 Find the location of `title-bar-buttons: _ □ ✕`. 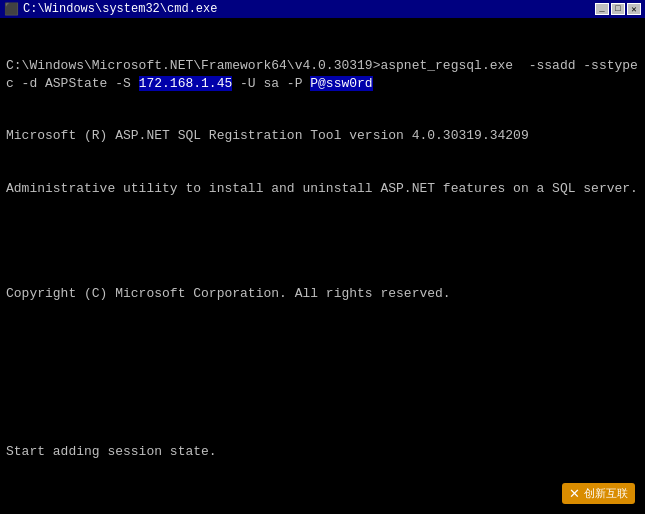

title-bar-buttons: _ □ ✕ is located at coordinates (618, 9).